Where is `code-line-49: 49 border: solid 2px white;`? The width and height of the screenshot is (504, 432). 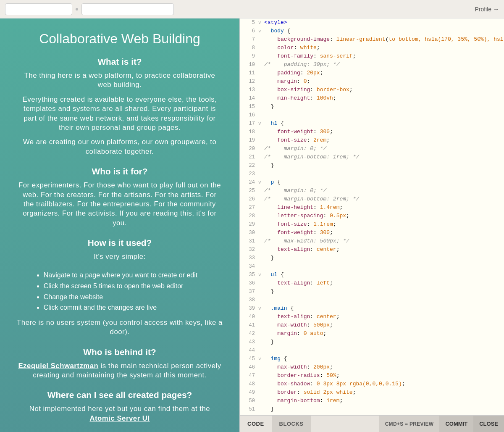
code-line-49: 49 border: solid 2px white; is located at coordinates (372, 392).